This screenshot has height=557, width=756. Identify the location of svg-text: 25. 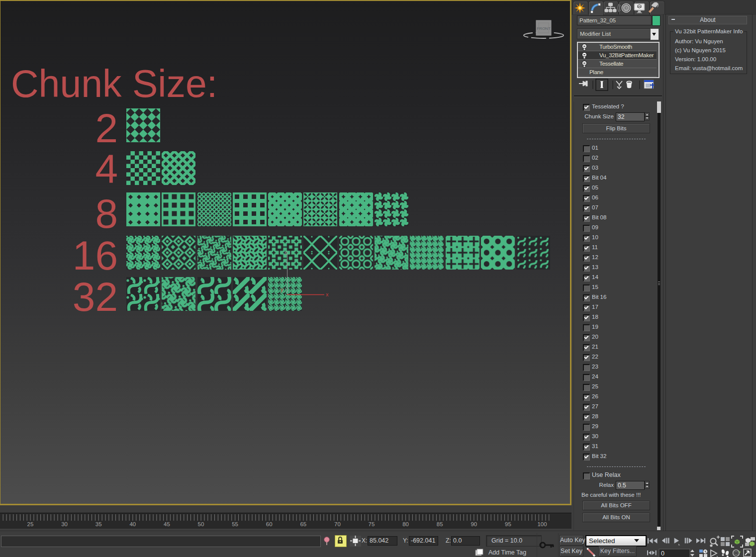
(31, 524).